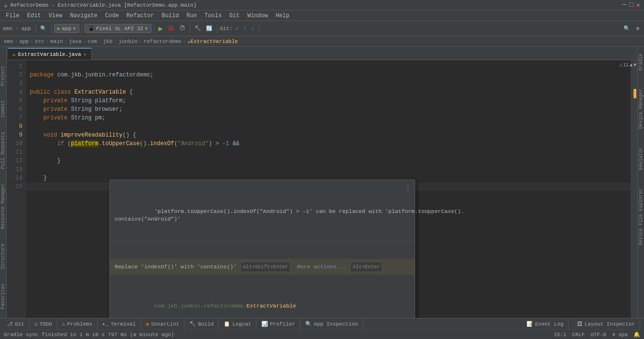 This screenshot has width=644, height=339. Describe the element at coordinates (631, 5) in the screenshot. I see `maximize-button: □` at that location.